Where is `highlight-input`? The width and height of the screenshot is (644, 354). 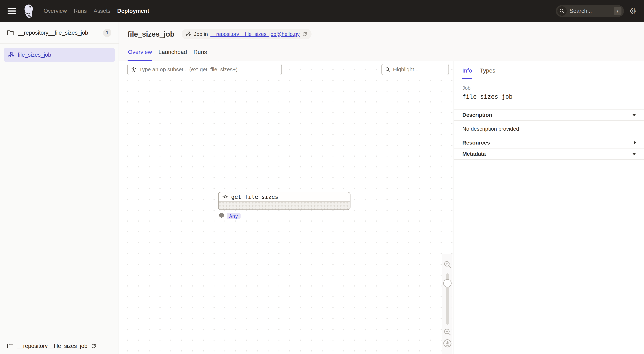
highlight-input is located at coordinates (419, 70).